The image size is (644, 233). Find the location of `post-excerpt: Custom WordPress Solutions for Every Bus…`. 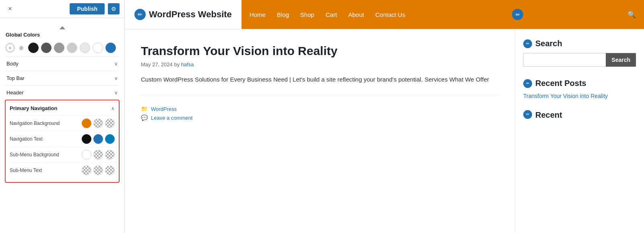

post-excerpt: Custom WordPress Solutions for Every Bus… is located at coordinates (320, 80).